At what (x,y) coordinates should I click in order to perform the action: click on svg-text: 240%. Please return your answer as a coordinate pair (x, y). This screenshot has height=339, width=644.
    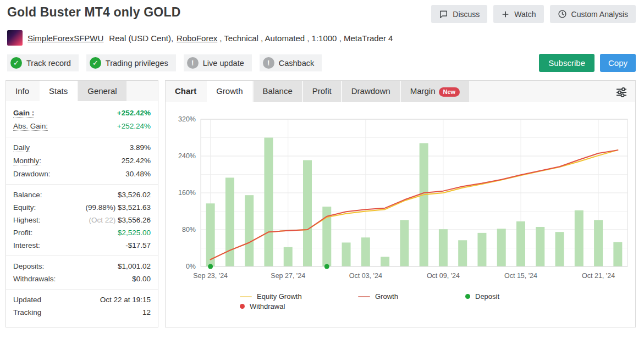
    Looking at the image, I should click on (187, 156).